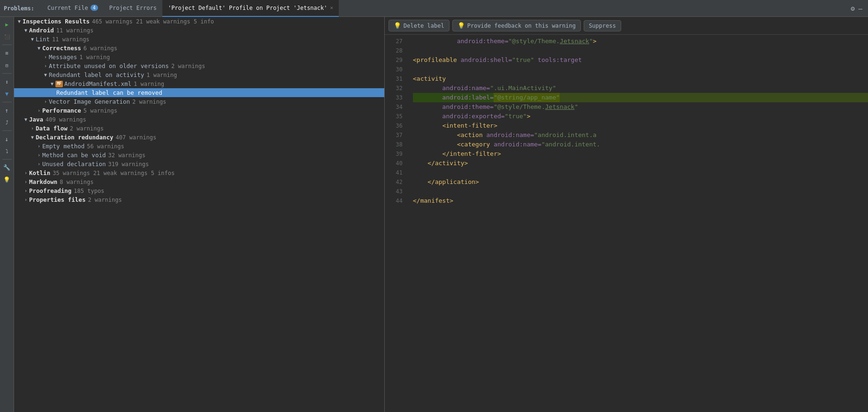 This screenshot has width=868, height=412. I want to click on lightbulb-icon: 💡, so click(7, 180).